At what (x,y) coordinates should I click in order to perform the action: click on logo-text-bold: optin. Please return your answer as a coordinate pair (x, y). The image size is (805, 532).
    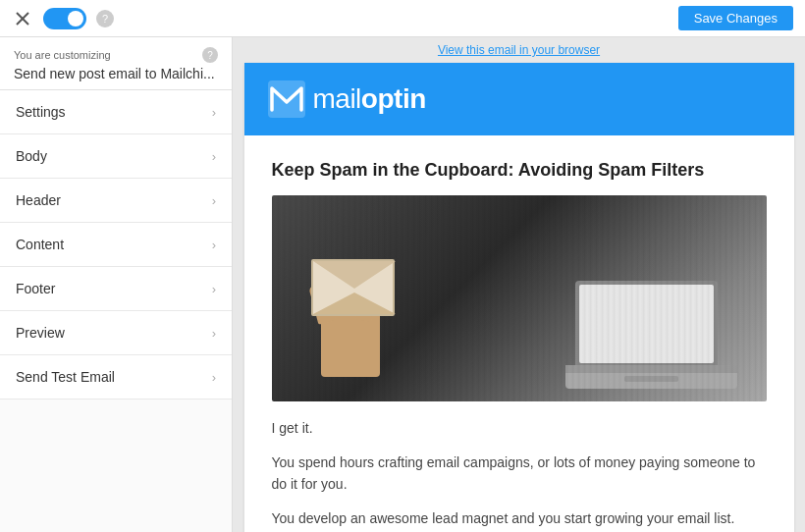
    Looking at the image, I should click on (394, 98).